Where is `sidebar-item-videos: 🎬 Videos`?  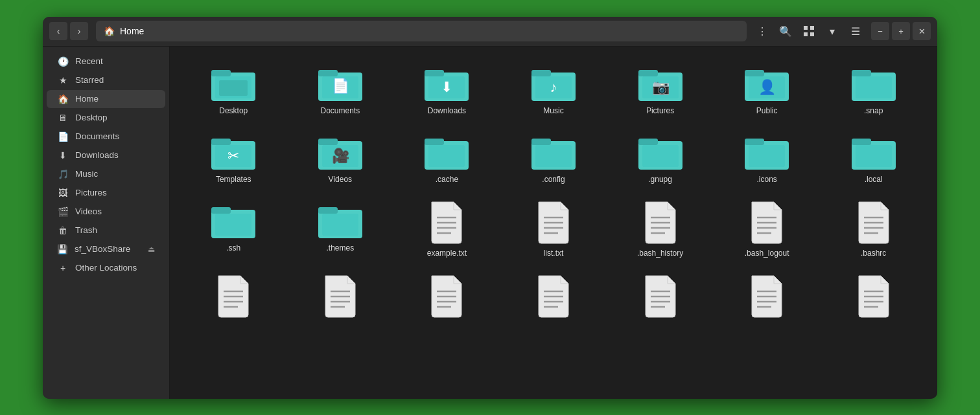
sidebar-item-videos: 🎬 Videos is located at coordinates (106, 212).